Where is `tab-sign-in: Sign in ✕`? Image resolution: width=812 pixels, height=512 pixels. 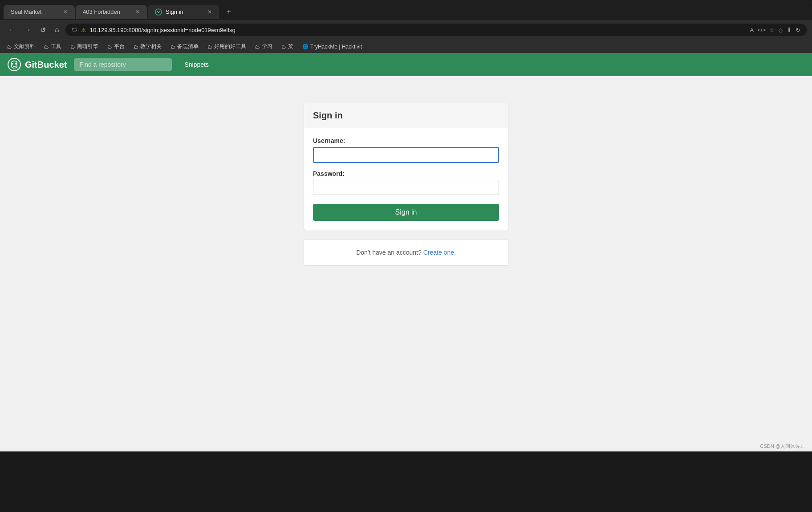
tab-sign-in: Sign in ✕ is located at coordinates (183, 12).